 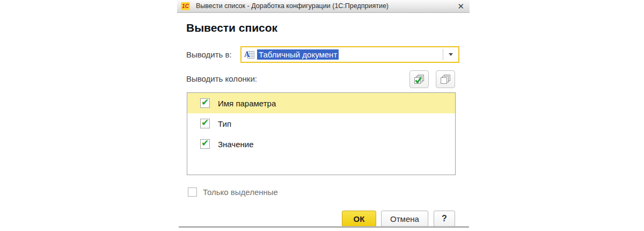 I want to click on columns-listbox: Имя параметра Тип Значение, so click(x=321, y=134).